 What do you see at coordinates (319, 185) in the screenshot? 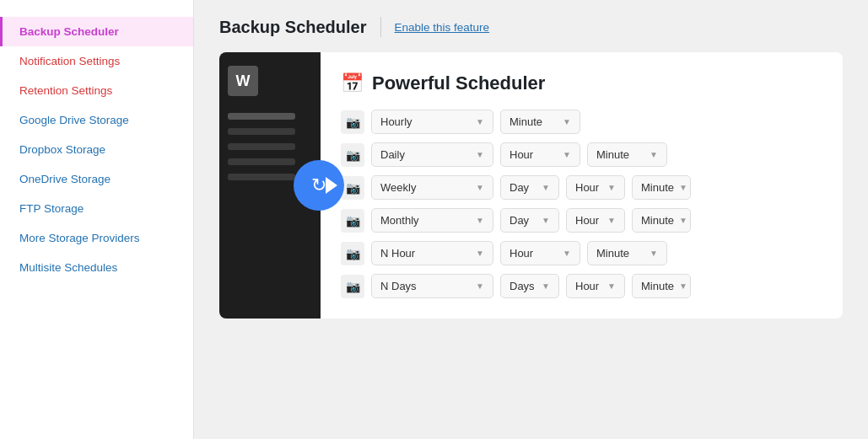
I see `refresh-icon: ↻` at bounding box center [319, 185].